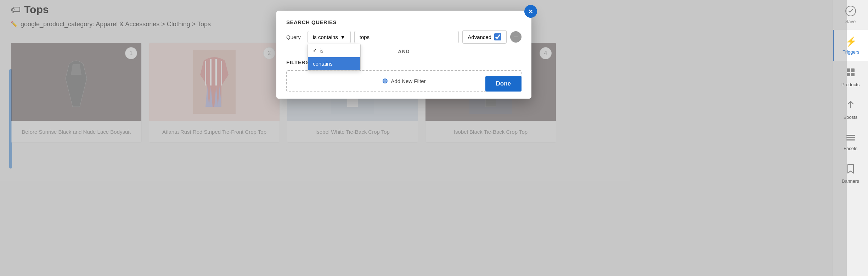 The width and height of the screenshot is (868, 276). What do you see at coordinates (385, 81) in the screenshot?
I see `add-filter-icon: ⊕` at bounding box center [385, 81].